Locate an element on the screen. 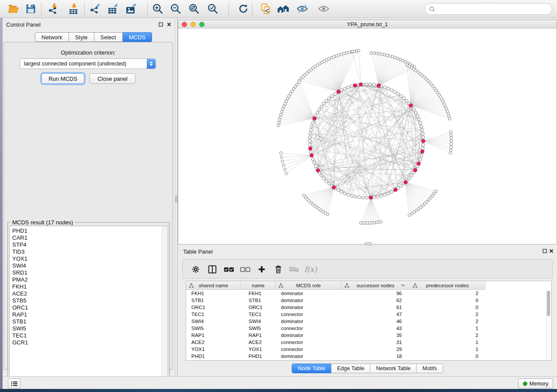  show-all-icon is located at coordinates (324, 9).